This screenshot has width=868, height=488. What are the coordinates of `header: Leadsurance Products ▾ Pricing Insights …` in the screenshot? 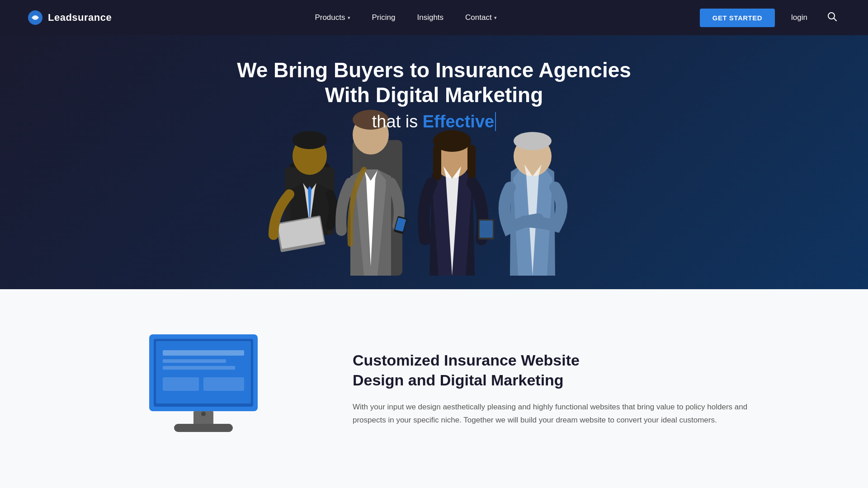 It's located at (434, 18).